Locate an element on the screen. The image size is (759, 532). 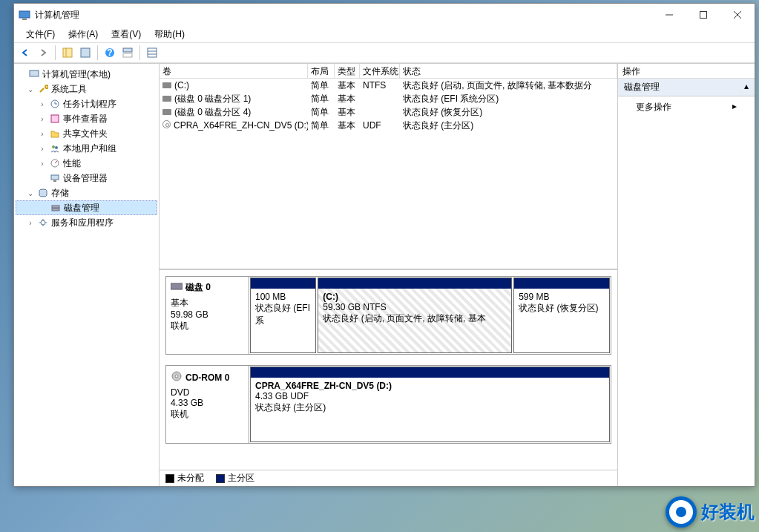
device-icon is located at coordinates (55, 178).